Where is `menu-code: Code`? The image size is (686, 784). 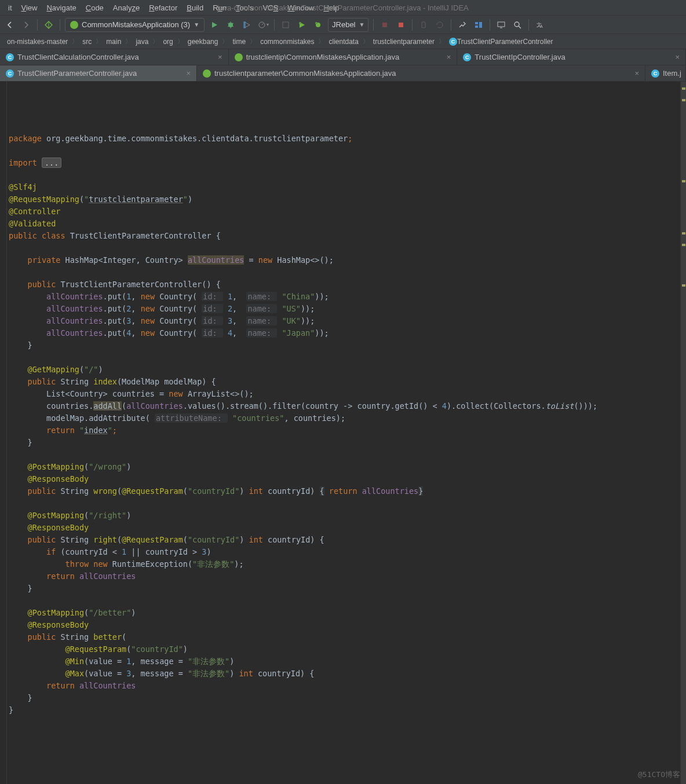
menu-code: Code is located at coordinates (95, 8).